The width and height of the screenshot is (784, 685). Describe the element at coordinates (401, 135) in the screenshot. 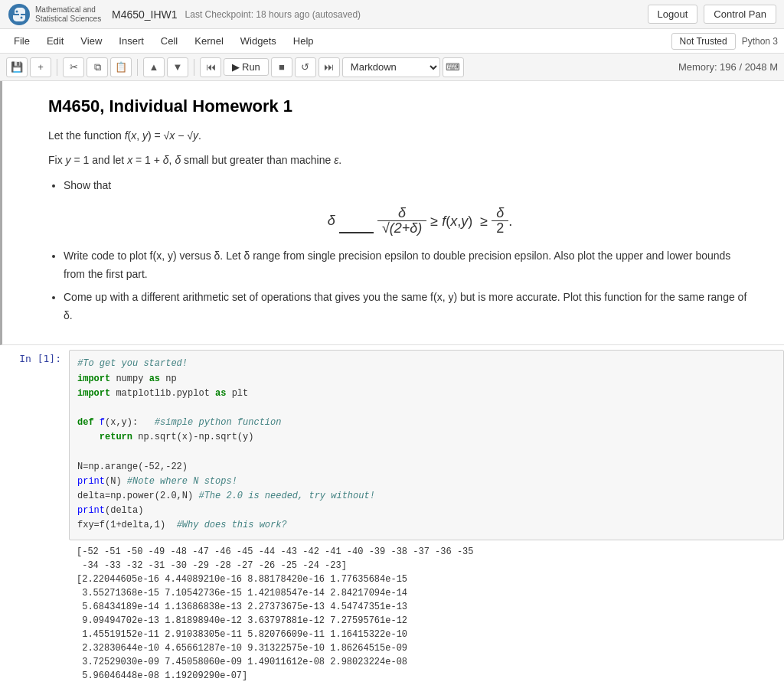

I see `para-1: Let the function f(x, y) = √x − √y.` at that location.